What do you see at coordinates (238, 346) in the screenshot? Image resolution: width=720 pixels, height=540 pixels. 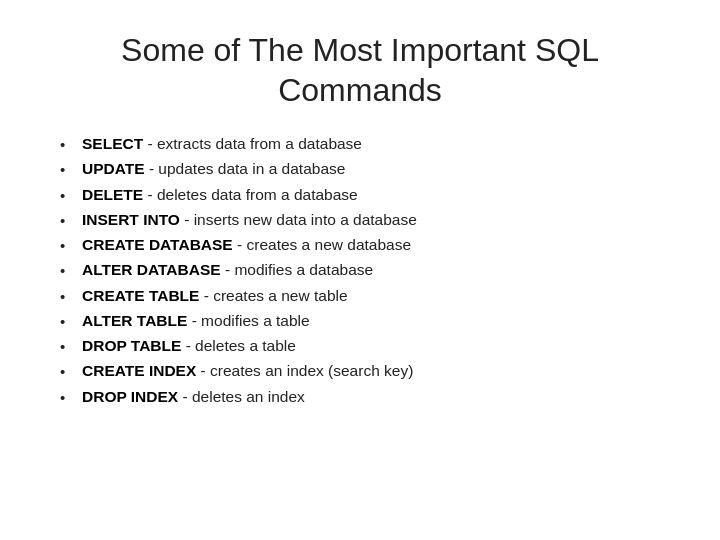 I see `command-description: - deletes a table` at bounding box center [238, 346].